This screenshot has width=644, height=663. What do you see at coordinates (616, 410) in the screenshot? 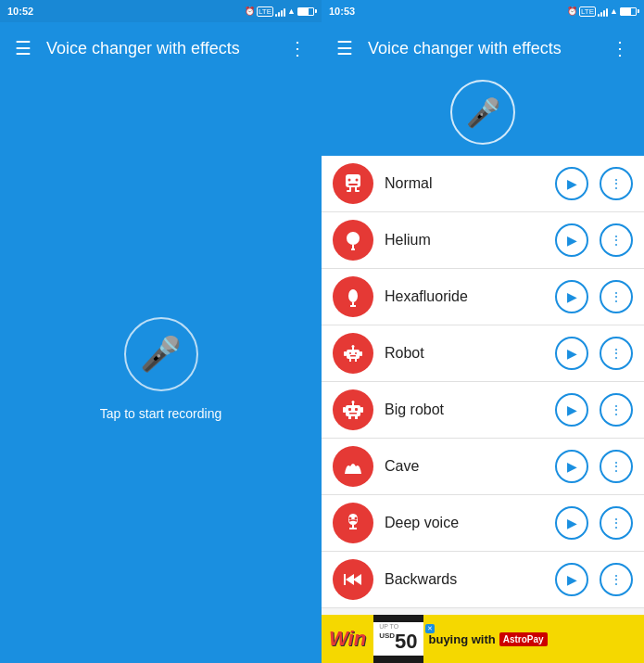
I see `big-robot-more-button: ⋮` at bounding box center [616, 410].